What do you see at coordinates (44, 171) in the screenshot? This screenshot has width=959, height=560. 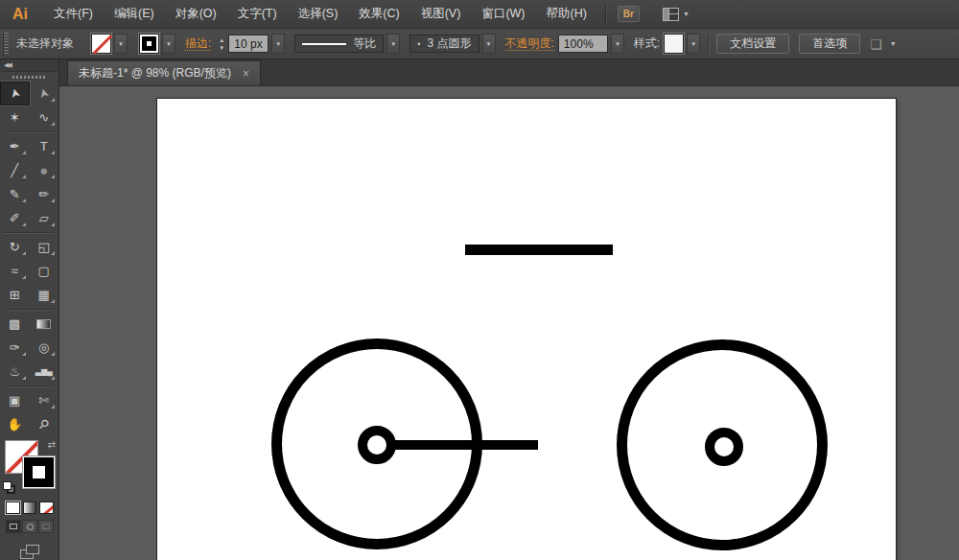 I see `ellipse-tool: ●` at bounding box center [44, 171].